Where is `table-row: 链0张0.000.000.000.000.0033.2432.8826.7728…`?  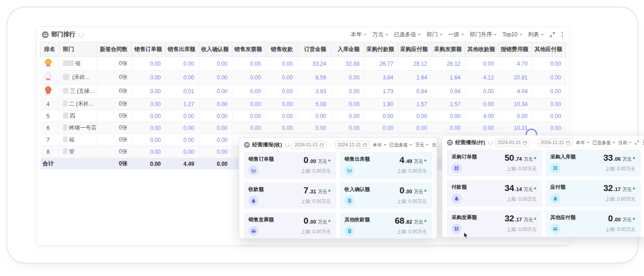
table-row: 链0张0.000.000.000.000.0033.2432.8826.7728… is located at coordinates (304, 64).